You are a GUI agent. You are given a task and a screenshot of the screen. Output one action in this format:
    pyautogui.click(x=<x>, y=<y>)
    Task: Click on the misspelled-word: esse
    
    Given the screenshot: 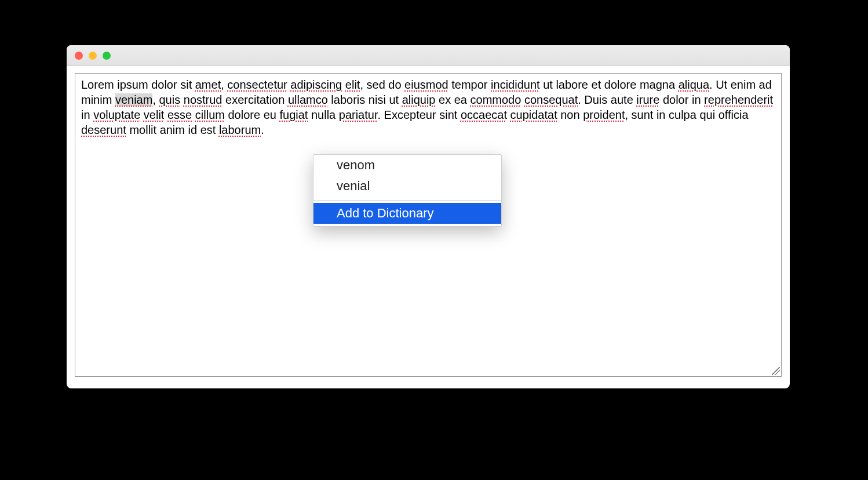 What is the action you would take?
    pyautogui.click(x=180, y=115)
    